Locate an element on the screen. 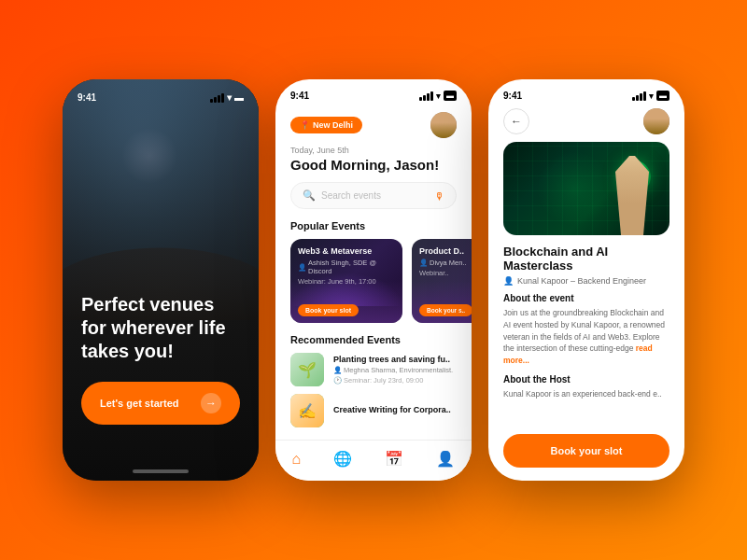  event-card-date-1: Webinar: June 9th, 17:00 is located at coordinates (346, 282).